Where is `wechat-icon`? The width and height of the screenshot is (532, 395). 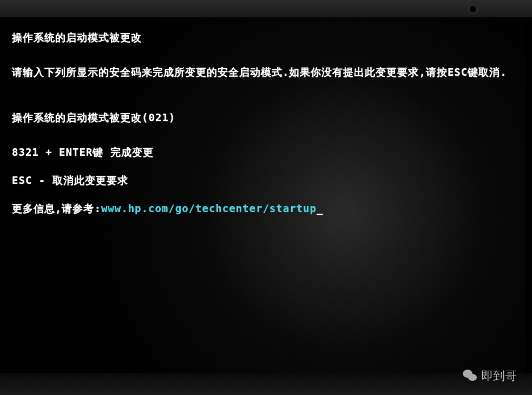
wechat-icon is located at coordinates (470, 376).